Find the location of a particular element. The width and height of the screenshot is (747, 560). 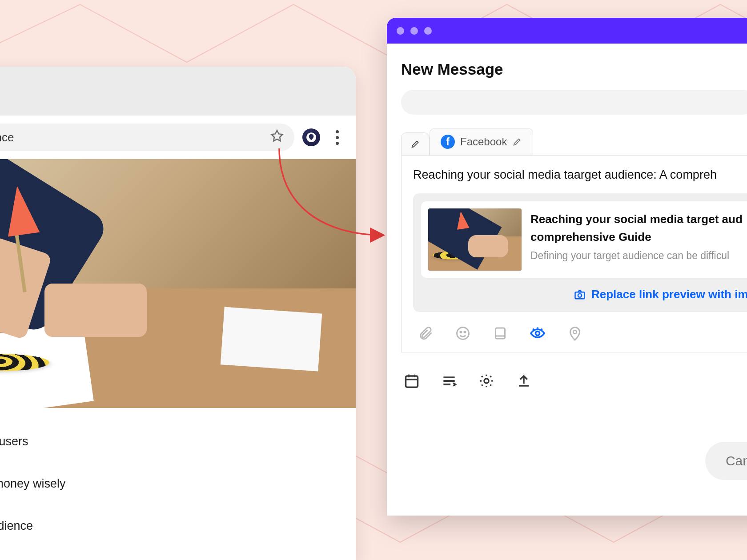

preview-title-line: comprehensive Guide is located at coordinates (639, 237).